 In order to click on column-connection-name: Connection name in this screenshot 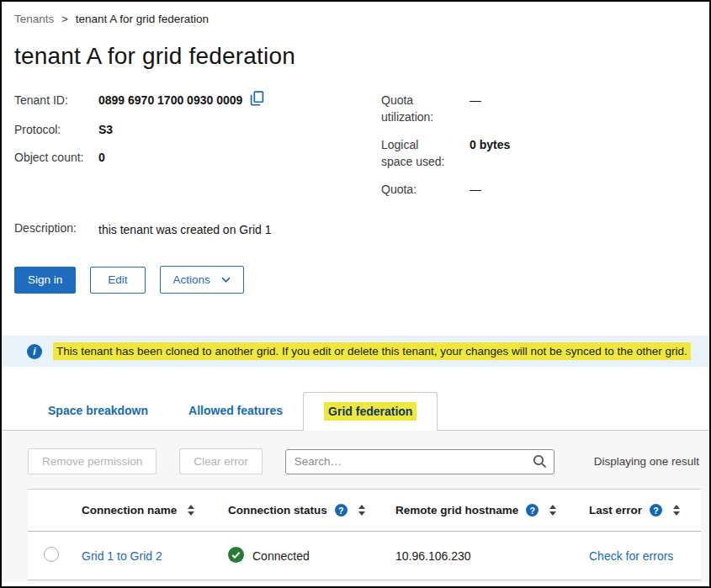, I will do `click(155, 511)`.